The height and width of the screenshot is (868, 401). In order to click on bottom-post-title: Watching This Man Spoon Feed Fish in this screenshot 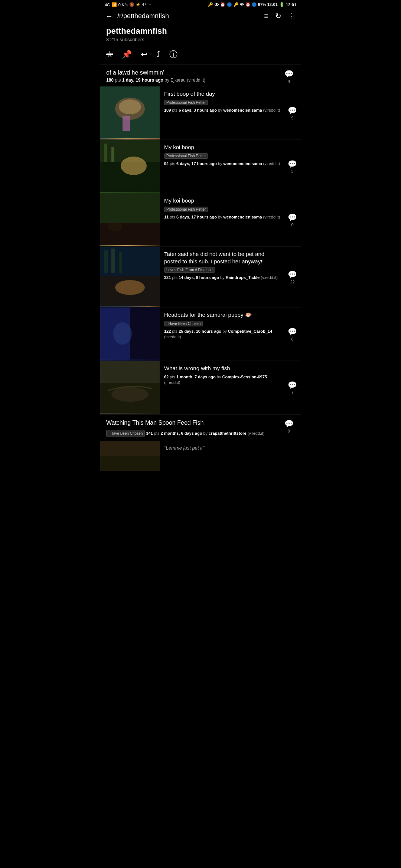, I will do `click(195, 423)`.